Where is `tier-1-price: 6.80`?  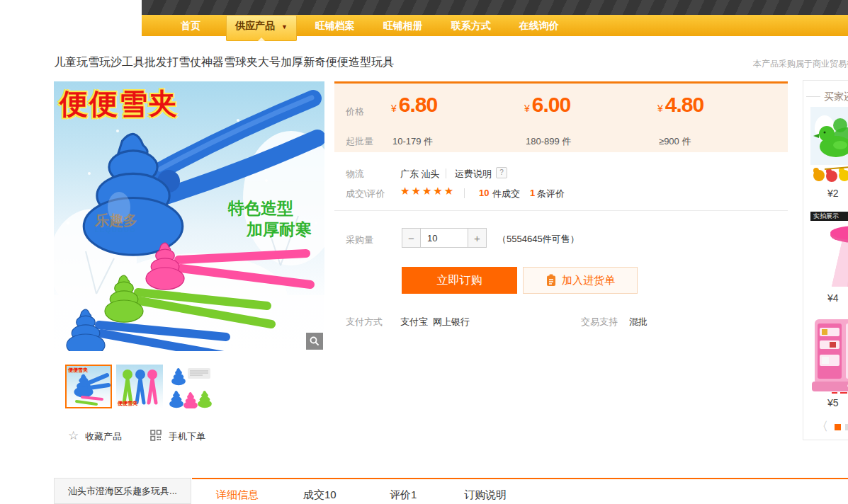
tier-1-price: 6.80 is located at coordinates (418, 105).